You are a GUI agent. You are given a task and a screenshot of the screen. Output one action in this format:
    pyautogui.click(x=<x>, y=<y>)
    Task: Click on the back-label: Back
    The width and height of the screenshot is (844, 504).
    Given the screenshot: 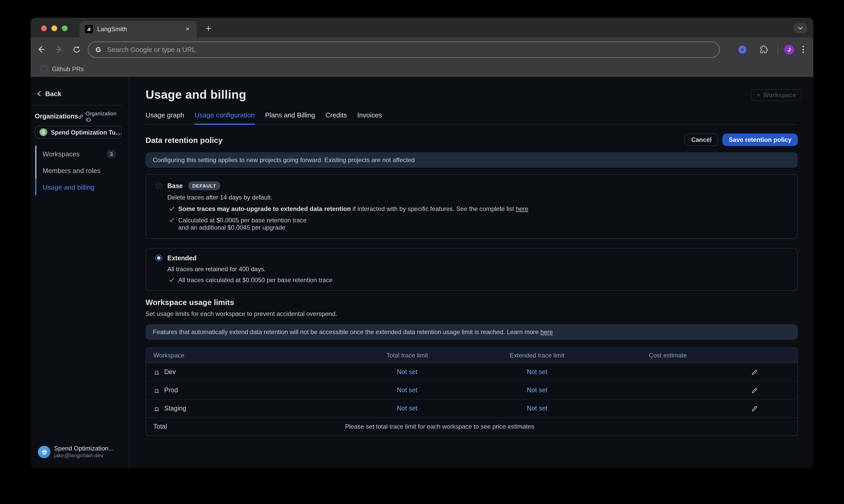 What is the action you would take?
    pyautogui.click(x=53, y=94)
    